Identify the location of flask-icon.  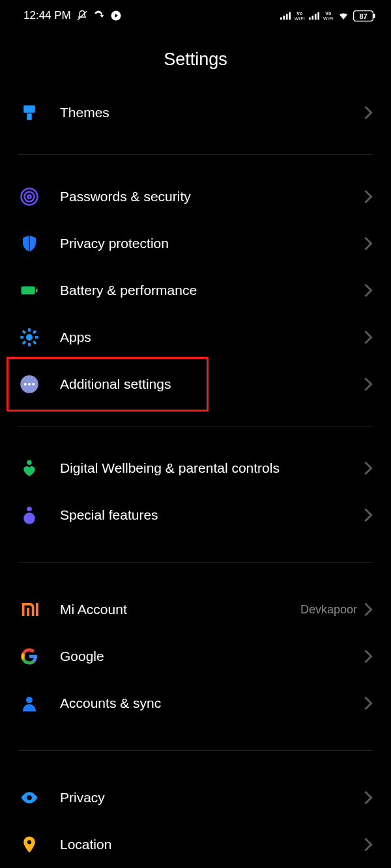
(40, 515).